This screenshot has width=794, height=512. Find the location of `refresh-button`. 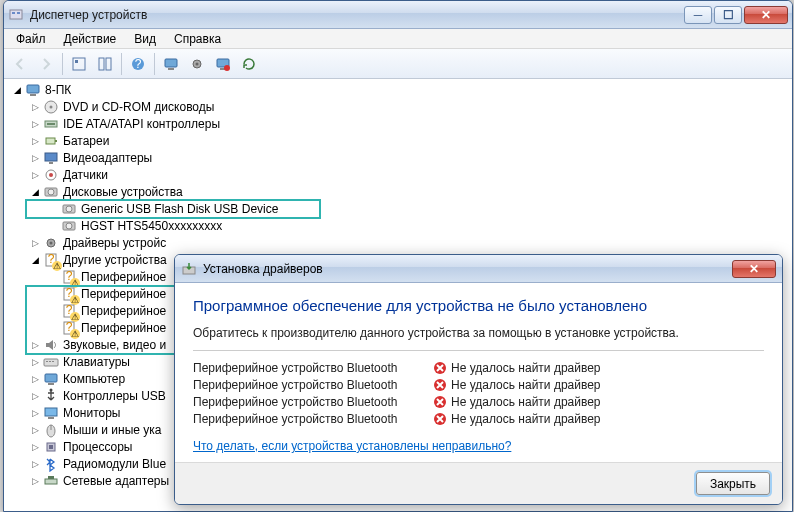

refresh-button is located at coordinates (249, 64).